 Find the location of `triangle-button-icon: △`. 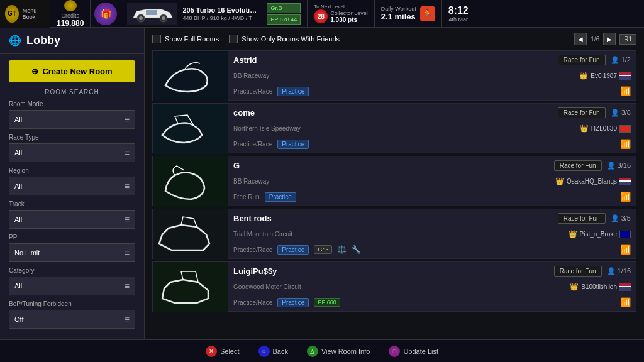

triangle-button-icon: △ is located at coordinates (313, 351).